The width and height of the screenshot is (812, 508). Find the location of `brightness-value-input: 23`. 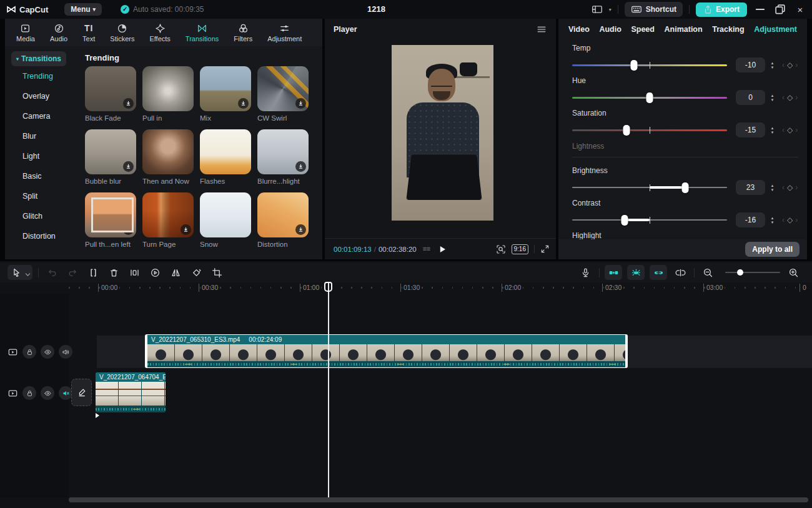

brightness-value-input: 23 is located at coordinates (751, 187).